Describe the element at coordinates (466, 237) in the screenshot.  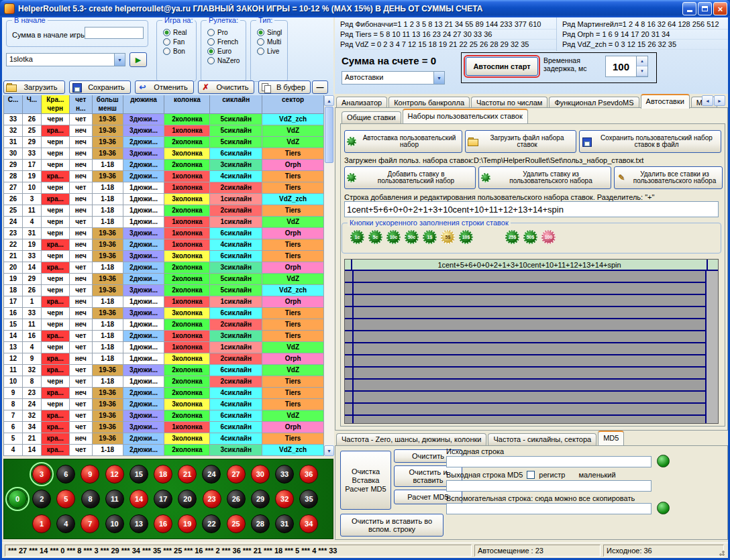
I see `chip-button-10$: 10$` at that location.